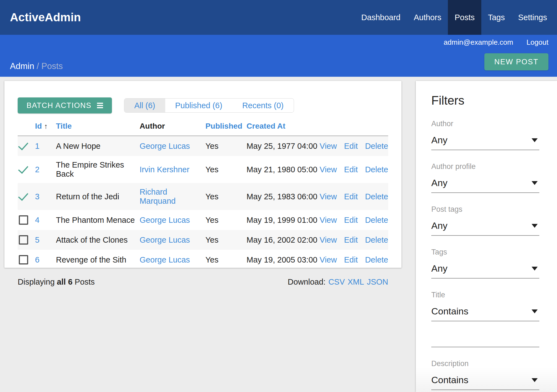 This screenshot has width=557, height=392. What do you see at coordinates (37, 260) in the screenshot?
I see `post-id-link: 6` at bounding box center [37, 260].